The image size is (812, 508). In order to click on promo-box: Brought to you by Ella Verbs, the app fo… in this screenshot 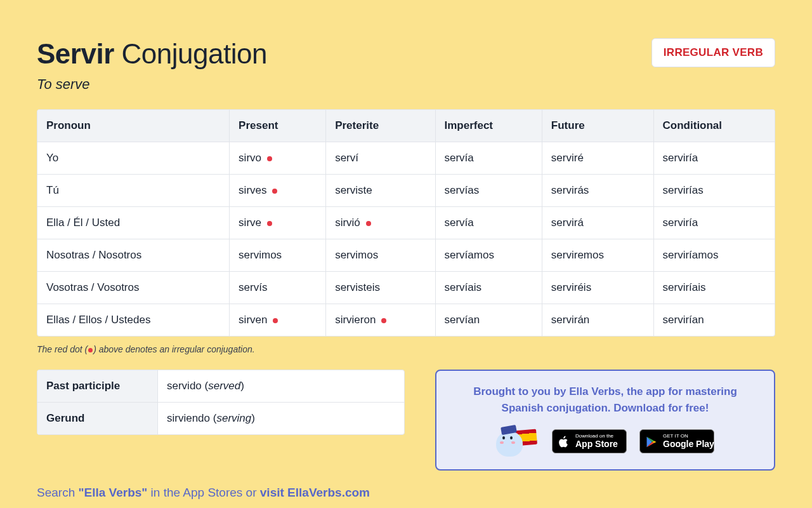, I will do `click(605, 420)`.